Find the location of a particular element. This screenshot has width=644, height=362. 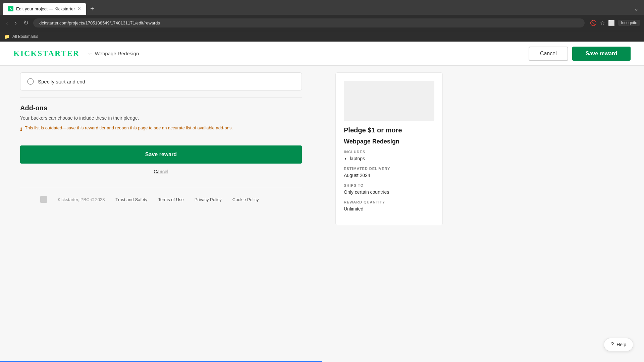

bookmarks-label: All Bookmarks is located at coordinates (25, 37).